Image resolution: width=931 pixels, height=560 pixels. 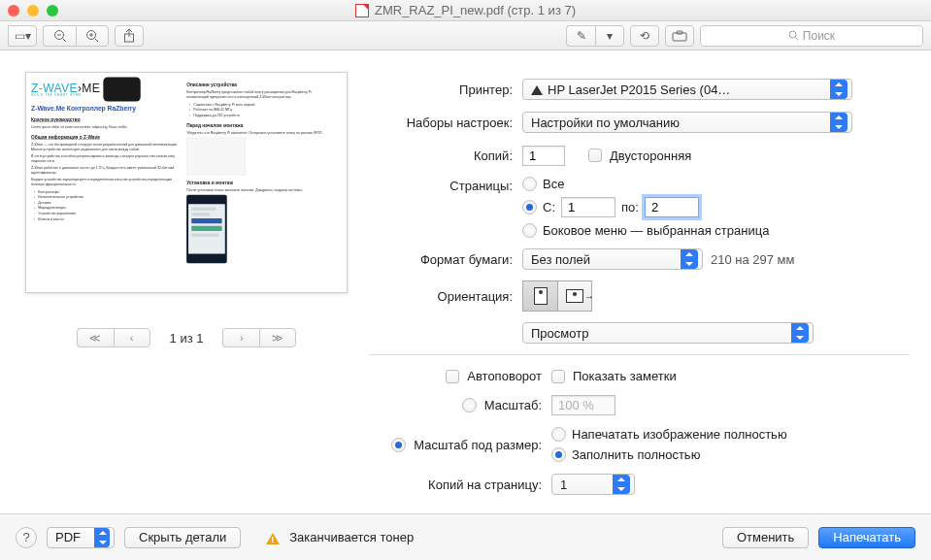 What do you see at coordinates (278, 338) in the screenshot?
I see `last-page-button: ≫` at bounding box center [278, 338].